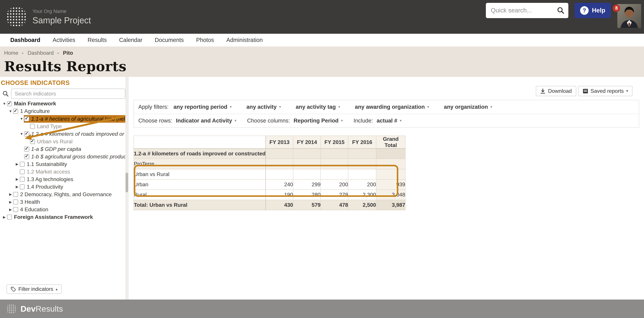 The height and width of the screenshot is (318, 644). Describe the element at coordinates (616, 8) in the screenshot. I see `notification-badge: 8` at that location.